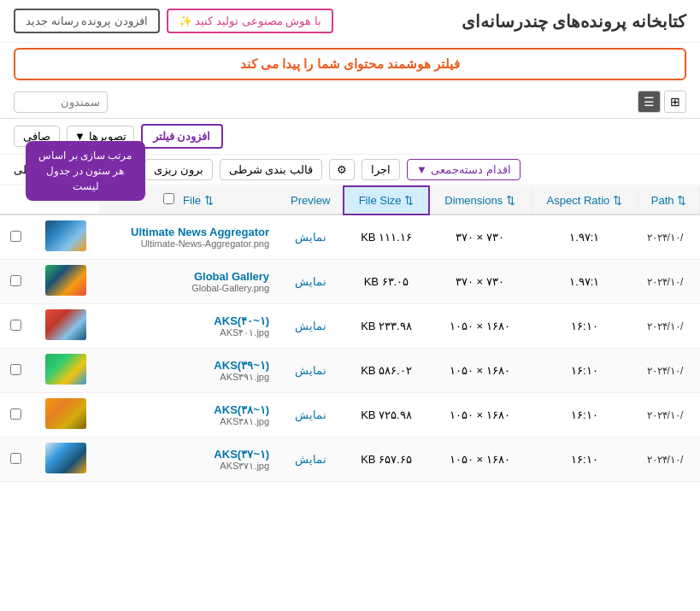 The width and height of the screenshot is (700, 611). Describe the element at coordinates (188, 422) in the screenshot. I see `file-slug: AKS۳۸۱.jpg` at that location.